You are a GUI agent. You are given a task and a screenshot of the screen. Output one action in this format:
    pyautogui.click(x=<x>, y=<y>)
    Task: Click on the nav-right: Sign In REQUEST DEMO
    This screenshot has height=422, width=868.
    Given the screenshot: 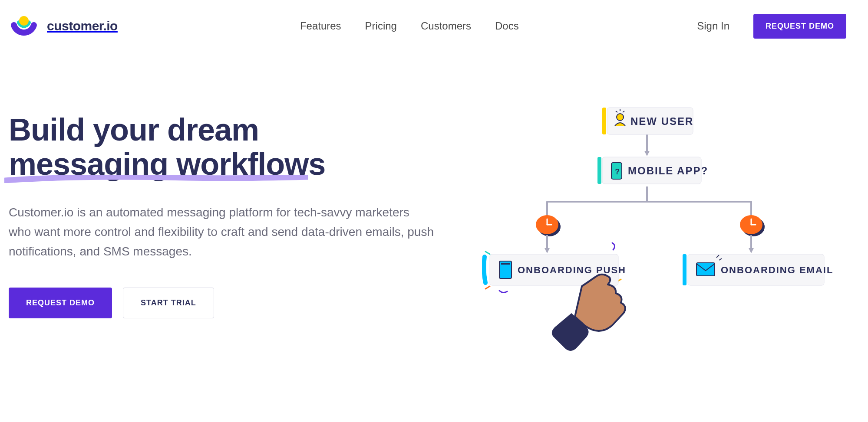 What is the action you would take?
    pyautogui.click(x=772, y=26)
    